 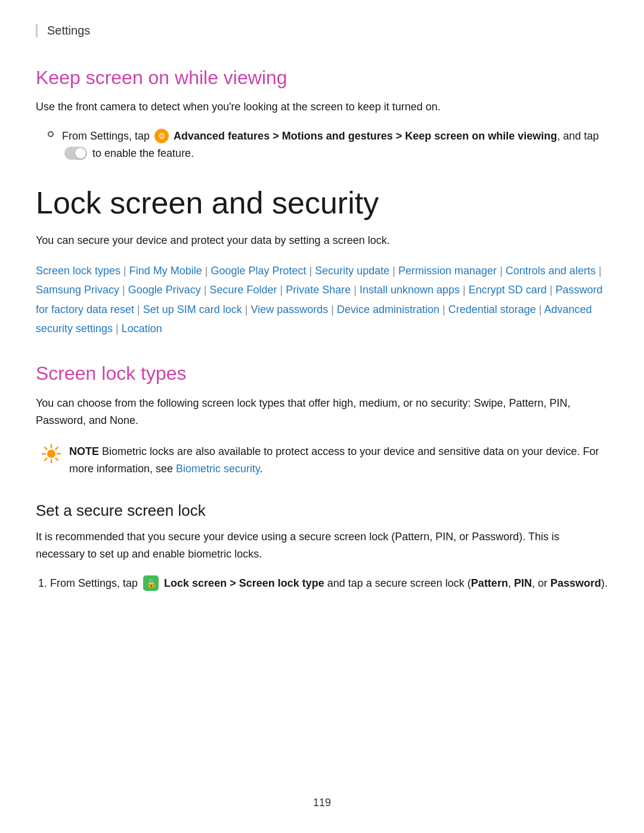 What do you see at coordinates (218, 469) in the screenshot?
I see `link-biometric-security: Biometric security` at bounding box center [218, 469].